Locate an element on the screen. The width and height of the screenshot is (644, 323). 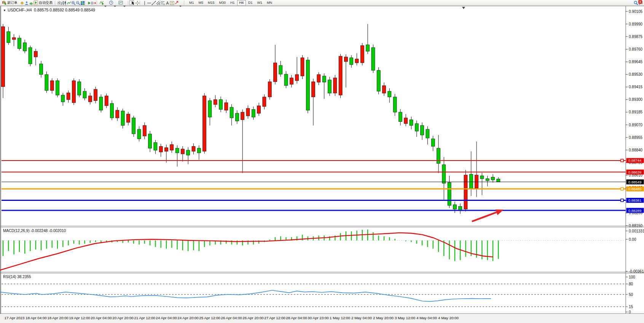
chart-shift-icon is located at coordinates (93, 3).